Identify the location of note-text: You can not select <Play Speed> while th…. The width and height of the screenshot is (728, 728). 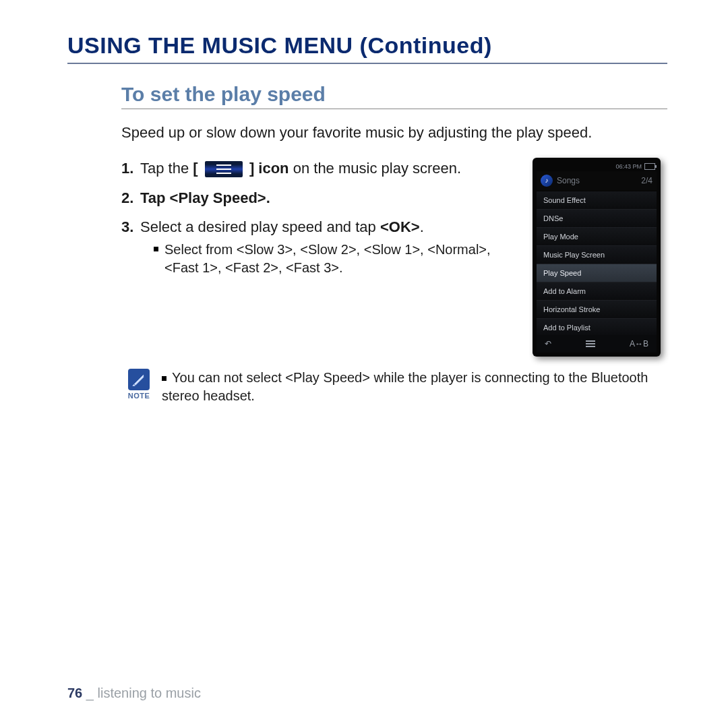
(415, 387).